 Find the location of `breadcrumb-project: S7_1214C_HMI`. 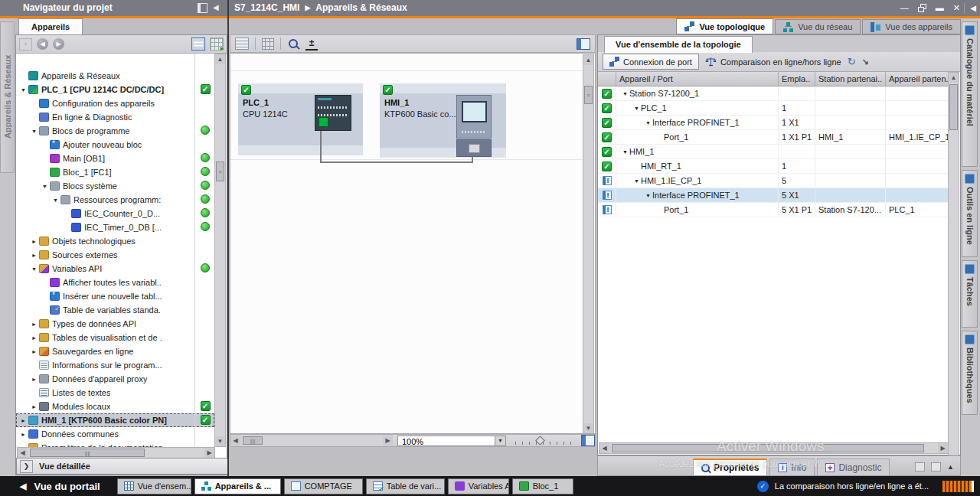

breadcrumb-project: S7_1214C_HMI is located at coordinates (266, 8).